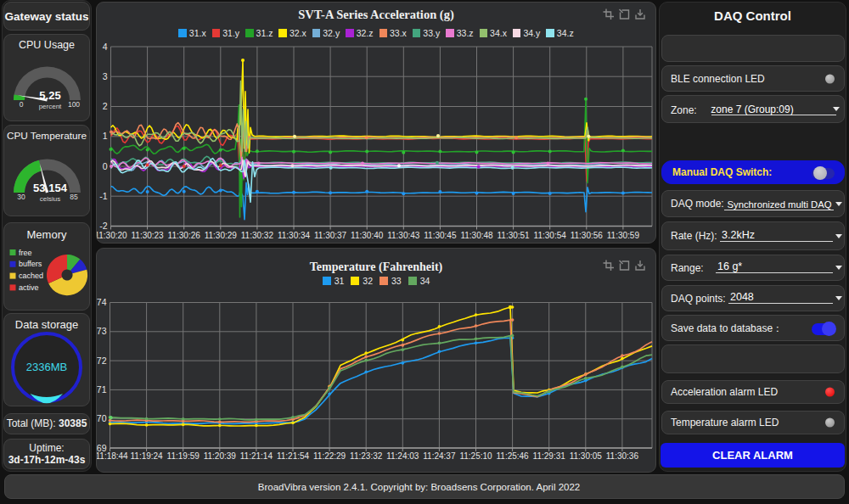 The image size is (849, 504). What do you see at coordinates (102, 331) in the screenshot?
I see `svg-text: 73` at bounding box center [102, 331].